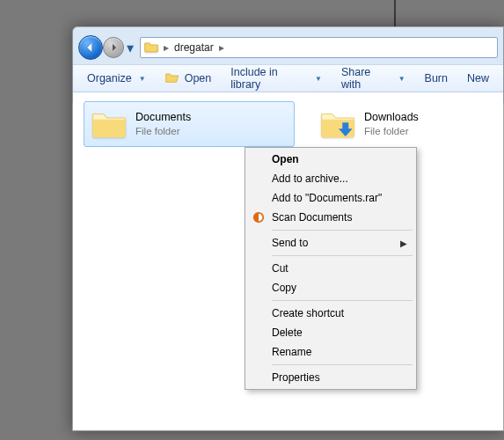 The width and height of the screenshot is (504, 440). What do you see at coordinates (172, 79) in the screenshot?
I see `folder-open-icon` at bounding box center [172, 79].